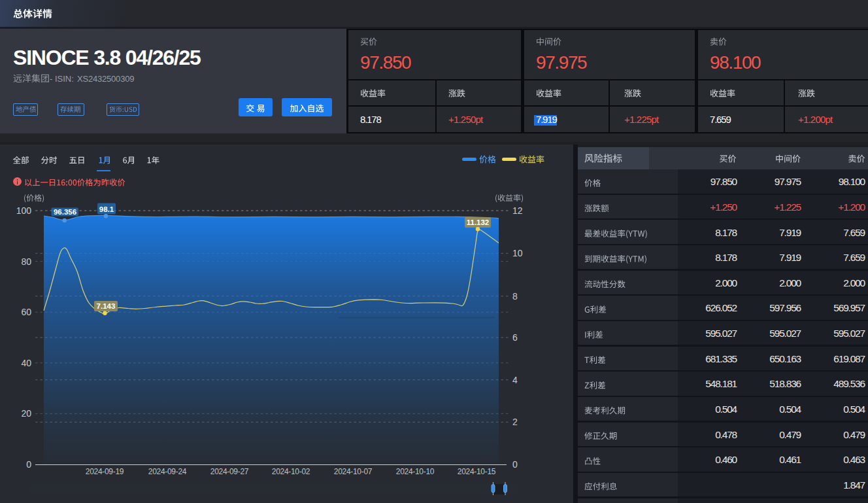 The height and width of the screenshot is (503, 868). What do you see at coordinates (353, 472) in the screenshot?
I see `svg-text: 2024-10-07` at bounding box center [353, 472].